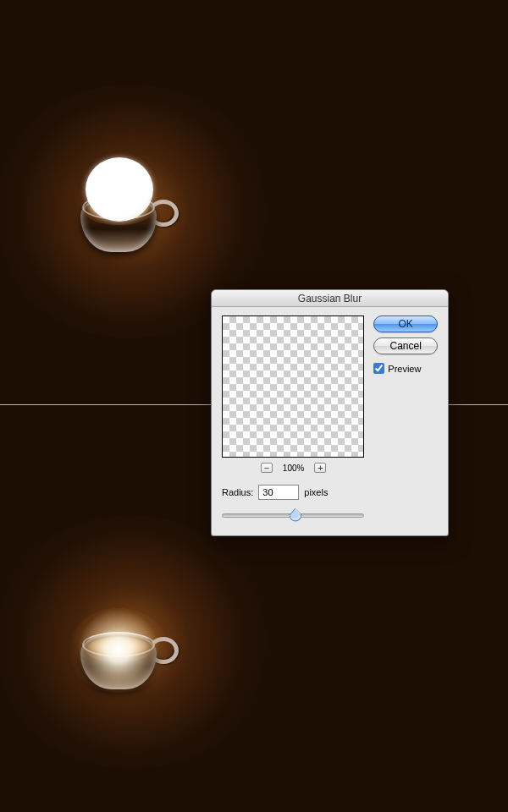 The image size is (508, 812). Describe the element at coordinates (406, 346) in the screenshot. I see `cancel-button: Cancel` at that location.